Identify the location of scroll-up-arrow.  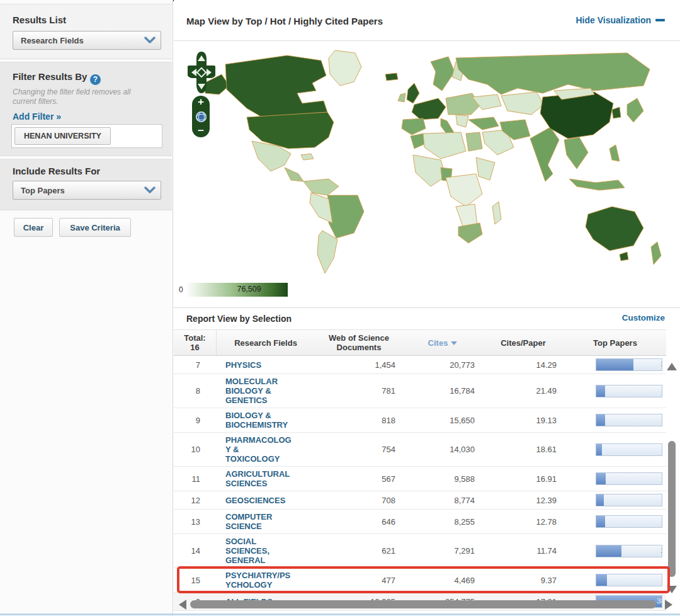
(672, 367).